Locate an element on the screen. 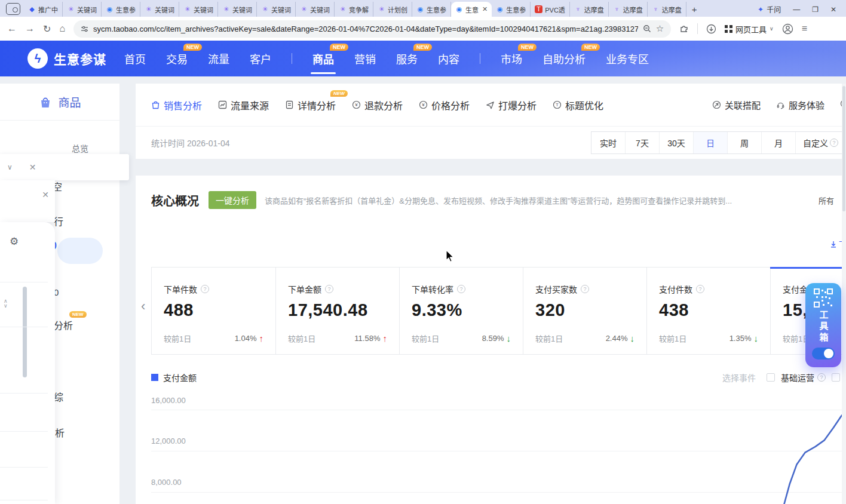 This screenshot has width=846, height=504. nav-item-product: 商品NEW is located at coordinates (323, 59).